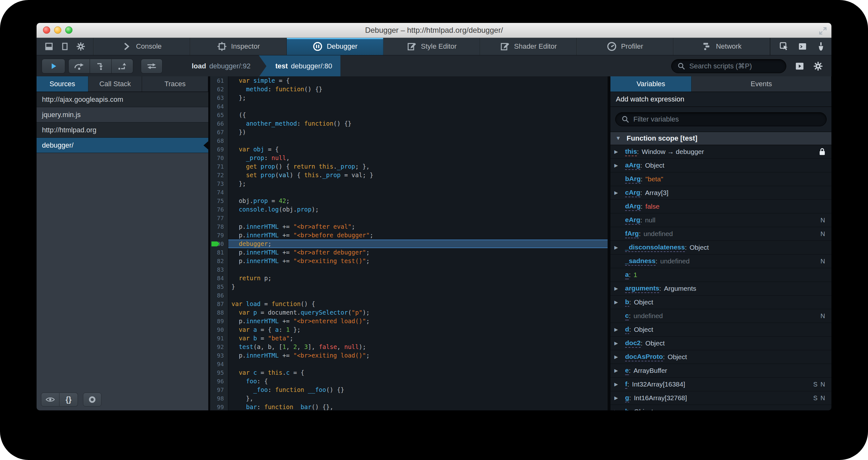 The width and height of the screenshot is (868, 460). Describe the element at coordinates (633, 206) in the screenshot. I see `variable-name: dArg` at that location.